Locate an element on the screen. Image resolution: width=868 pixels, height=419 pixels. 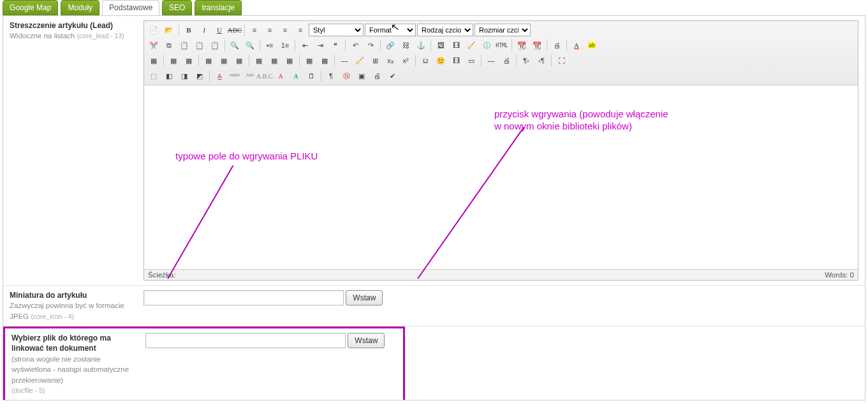
insert-col-before-button is located at coordinates (259, 61).